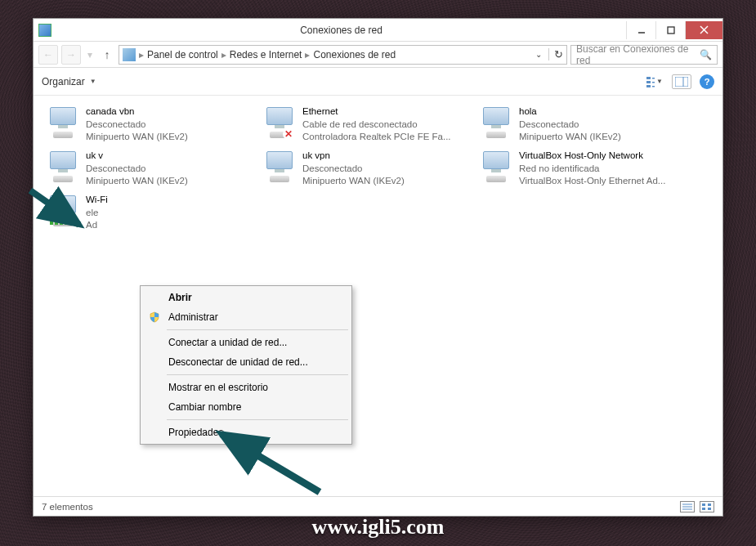 The image size is (756, 546). What do you see at coordinates (704, 30) in the screenshot?
I see `close-button` at bounding box center [704, 30].